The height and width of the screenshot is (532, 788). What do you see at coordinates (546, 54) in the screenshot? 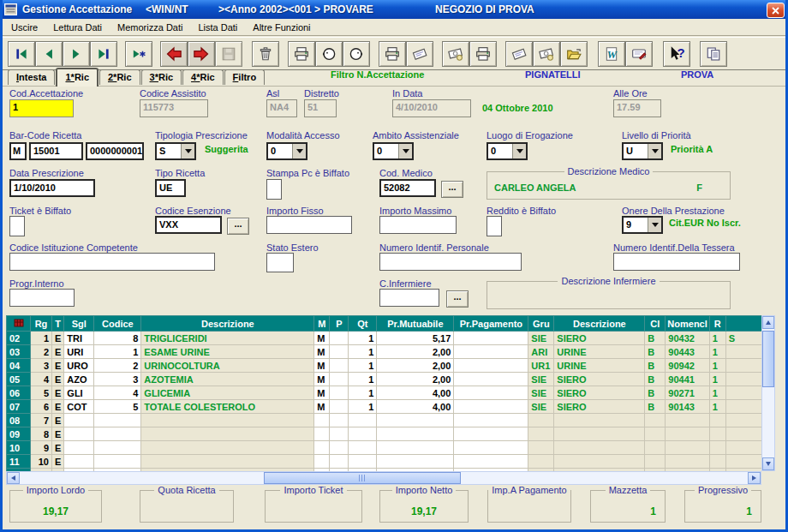
I see `cash-button` at bounding box center [546, 54].